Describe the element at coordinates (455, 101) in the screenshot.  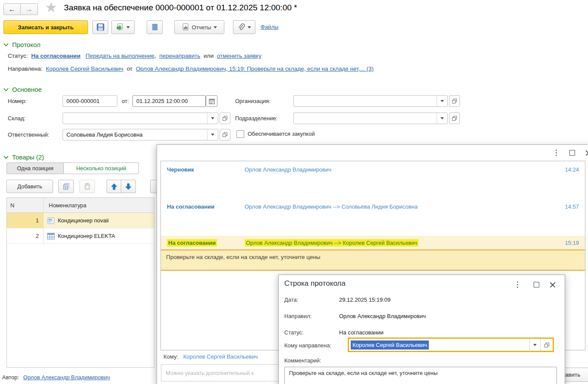
I see `organization-open-button` at that location.